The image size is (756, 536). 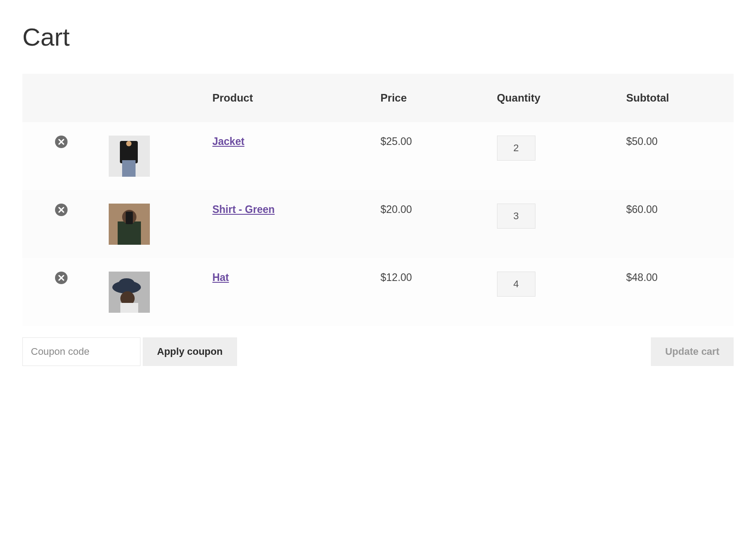 I want to click on product-link: Jacket, so click(x=229, y=141).